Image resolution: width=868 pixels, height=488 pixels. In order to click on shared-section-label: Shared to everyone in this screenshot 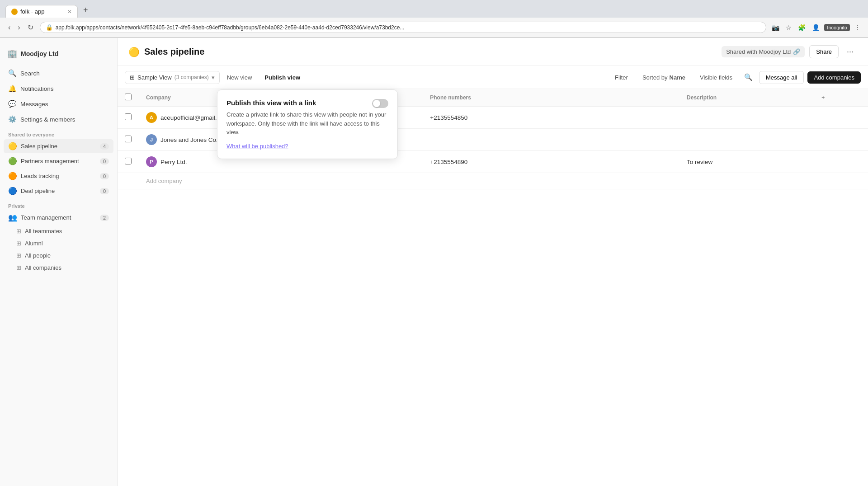, I will do `click(59, 133)`.